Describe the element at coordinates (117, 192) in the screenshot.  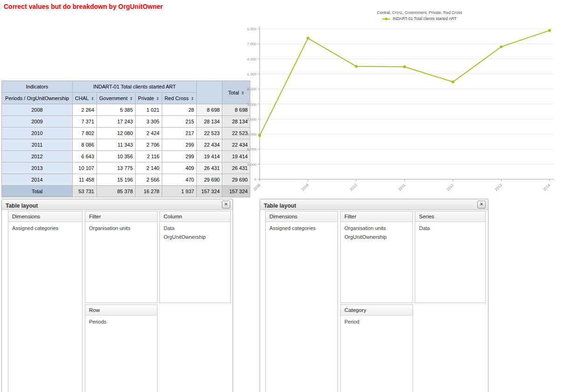
I see `total-value-cell: 85 378` at that location.